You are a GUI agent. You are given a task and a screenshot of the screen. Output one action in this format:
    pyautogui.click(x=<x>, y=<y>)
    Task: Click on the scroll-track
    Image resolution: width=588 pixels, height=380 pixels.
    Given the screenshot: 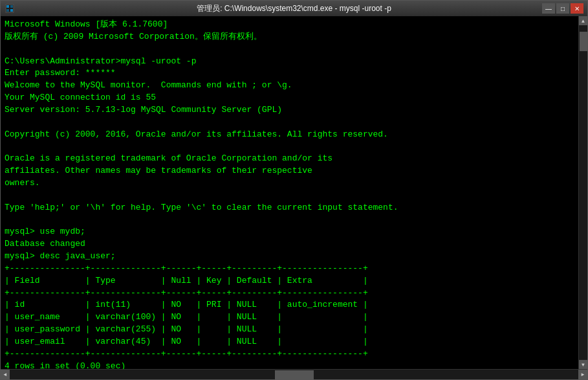 What is the action you would take?
    pyautogui.click(x=583, y=193)
    